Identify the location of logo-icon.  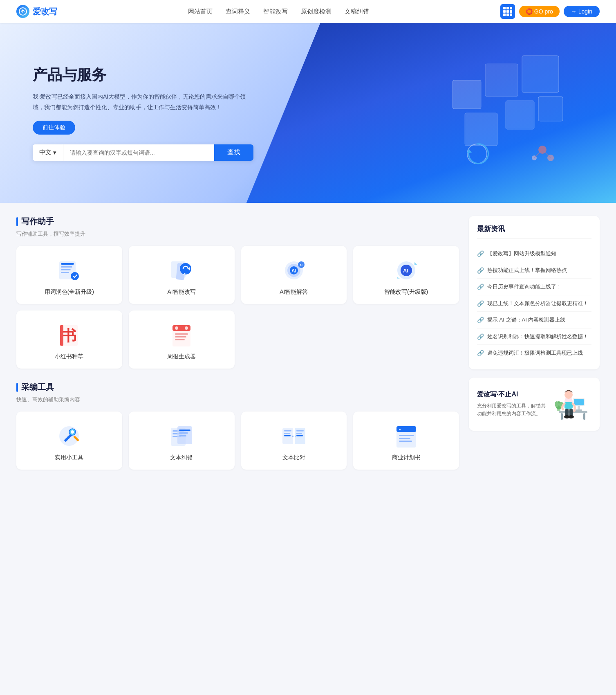
(23, 11).